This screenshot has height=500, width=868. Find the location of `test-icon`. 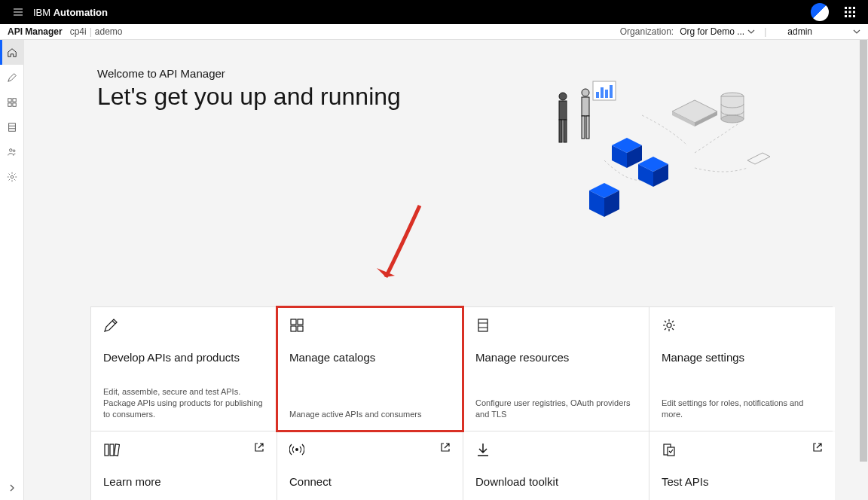

test-icon is located at coordinates (742, 450).